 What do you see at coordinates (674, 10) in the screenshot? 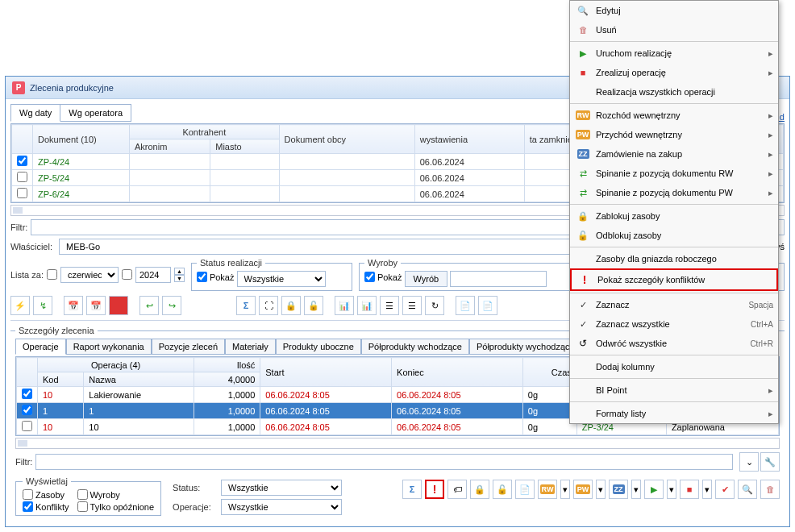
I see `menu-item-0: 🔍Edytuj` at bounding box center [674, 10].